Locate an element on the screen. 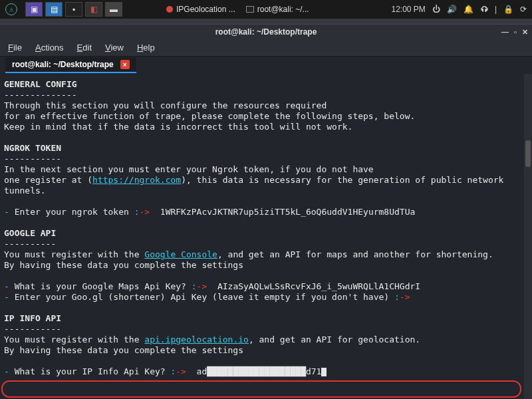  maximize-button: ▫ is located at coordinates (515, 32).